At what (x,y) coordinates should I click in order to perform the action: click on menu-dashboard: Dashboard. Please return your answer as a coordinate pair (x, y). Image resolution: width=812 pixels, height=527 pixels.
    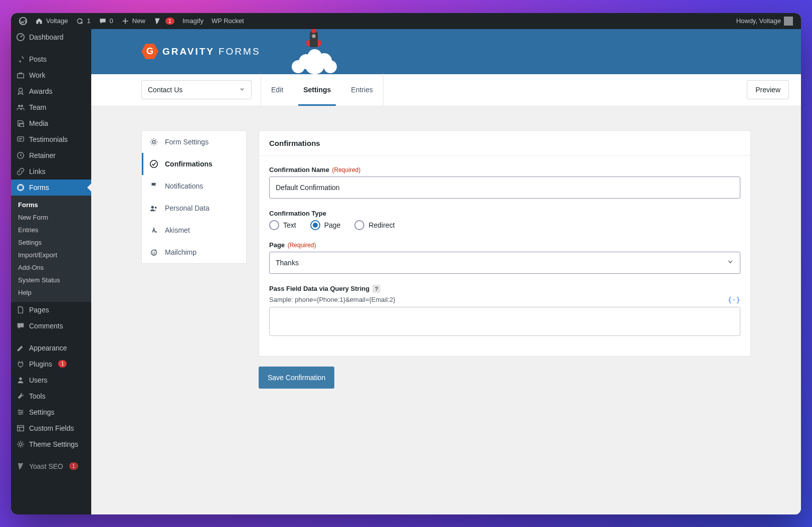
    Looking at the image, I should click on (51, 37).